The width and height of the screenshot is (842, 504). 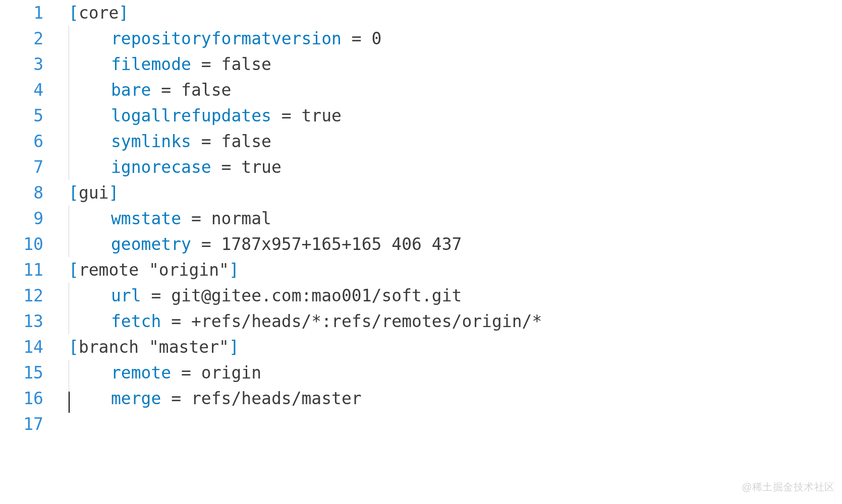 What do you see at coordinates (165, 167) in the screenshot?
I see `line-content: ignorecase = true` at bounding box center [165, 167].